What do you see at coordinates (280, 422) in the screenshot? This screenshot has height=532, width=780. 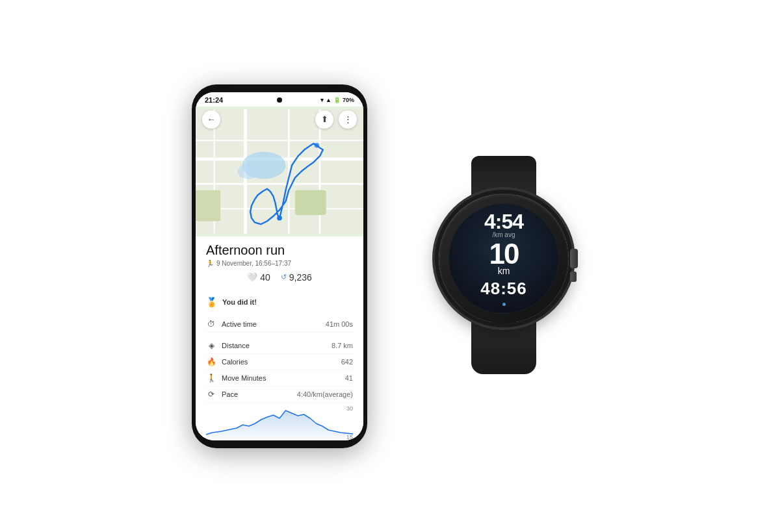 I see `chart-svg` at bounding box center [280, 422].